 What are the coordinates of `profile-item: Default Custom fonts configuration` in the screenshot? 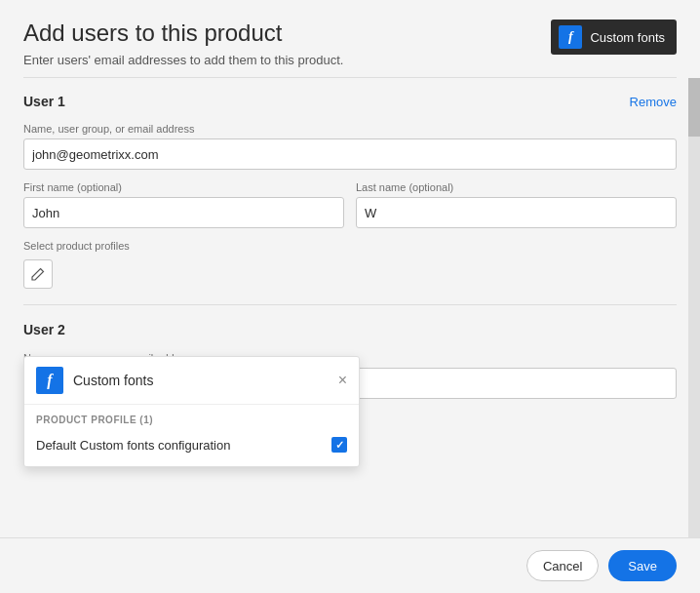 It's located at (191, 445).